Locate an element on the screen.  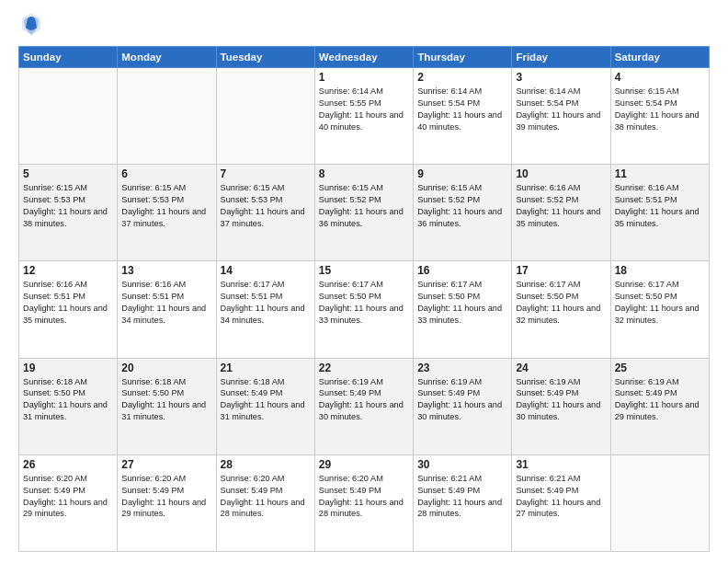
calendar-cell: 15Sunrise: 6:17 AM Sunset: 5:50 PM Dayli… is located at coordinates (364, 309).